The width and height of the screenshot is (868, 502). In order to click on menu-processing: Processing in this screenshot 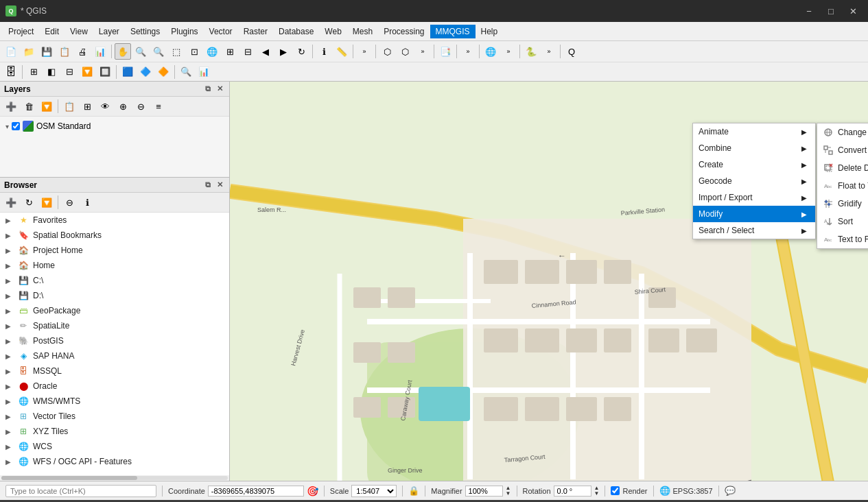, I will do `click(403, 32)`.